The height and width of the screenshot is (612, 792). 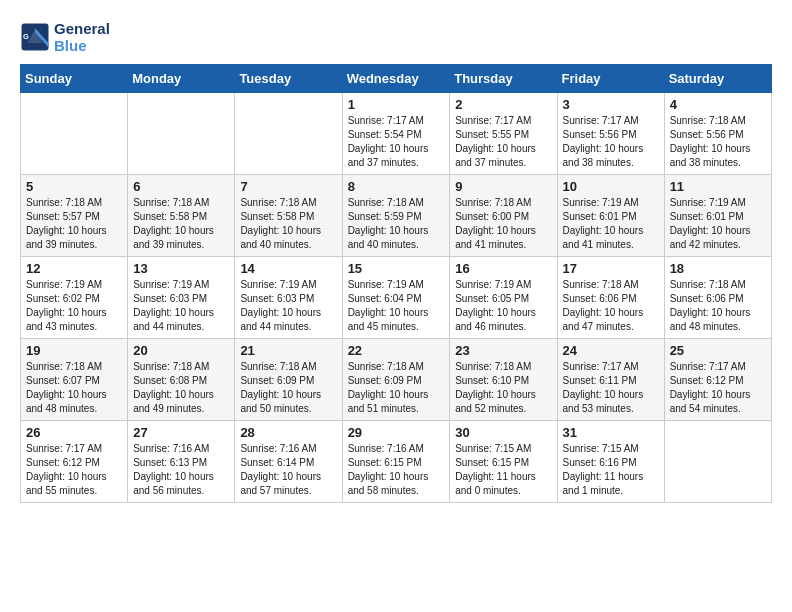 I want to click on day-info: Sunrise: 7:18 AM Sunset: 5:57 PM Dayligh…, so click(x=74, y=224).